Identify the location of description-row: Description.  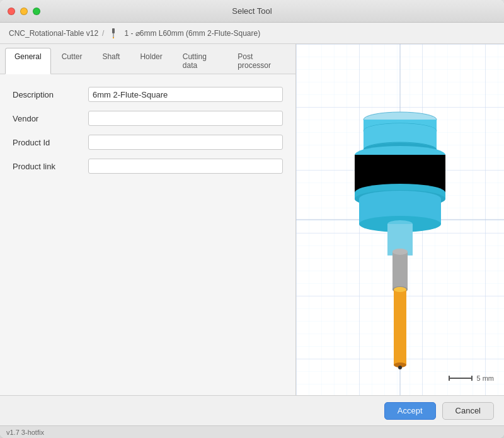
(147, 94).